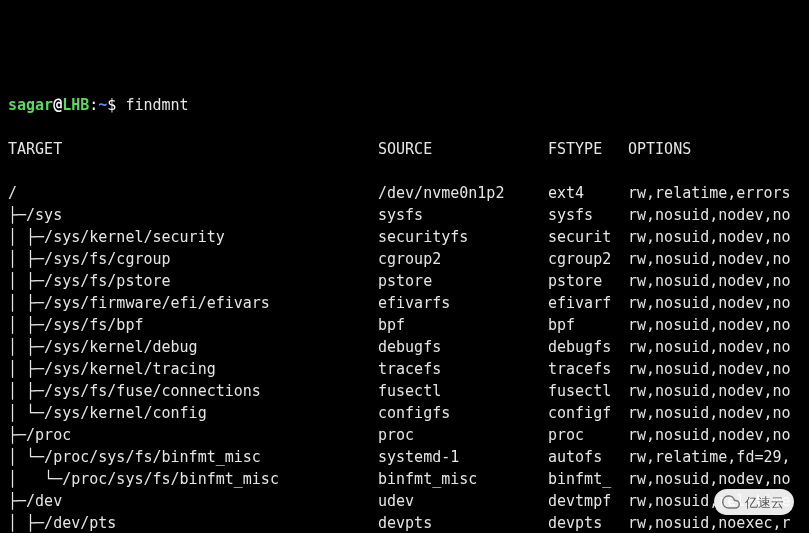 The width and height of the screenshot is (809, 533). Describe the element at coordinates (404, 501) in the screenshot. I see `mount-row: ├─/devudevdevtmpfrw,nosuid,relatime` at that location.